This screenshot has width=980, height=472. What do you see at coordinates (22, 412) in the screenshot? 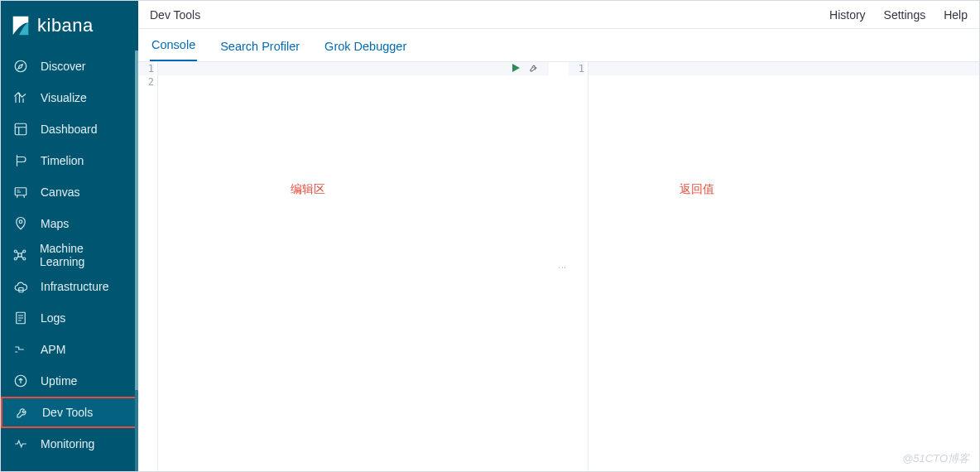
I see `wrench-icon` at bounding box center [22, 412].